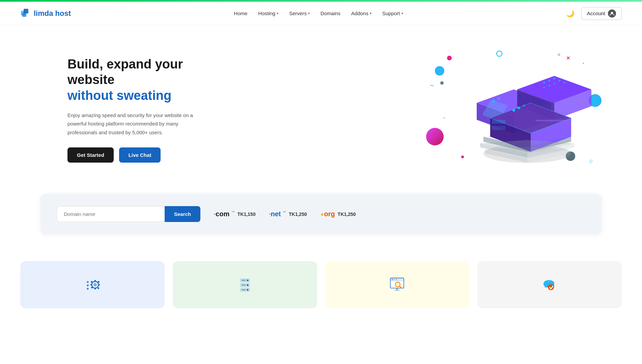  What do you see at coordinates (602, 13) in the screenshot?
I see `account-button: Account` at bounding box center [602, 13].